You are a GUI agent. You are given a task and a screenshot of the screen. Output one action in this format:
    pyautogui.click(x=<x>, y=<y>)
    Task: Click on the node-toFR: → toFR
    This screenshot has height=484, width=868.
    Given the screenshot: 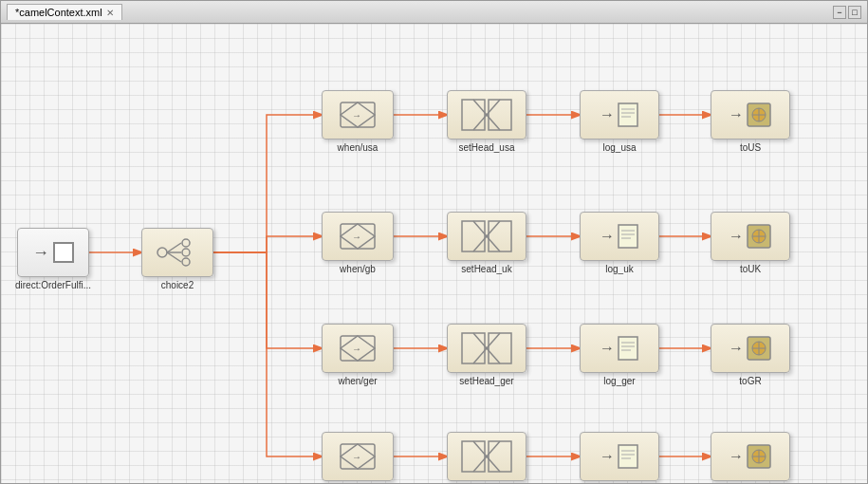 What is the action you would take?
    pyautogui.click(x=750, y=457)
    